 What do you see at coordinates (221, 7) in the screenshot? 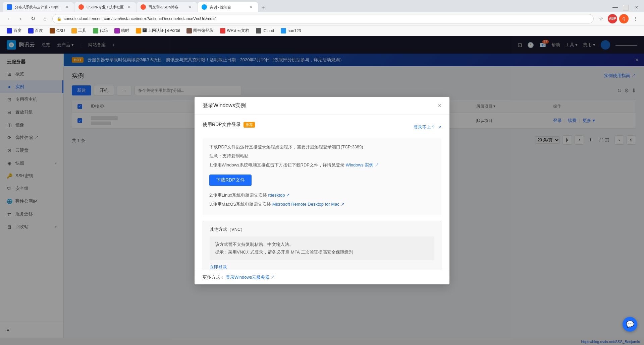
I see `tab-label-4: 实例 - 控制台` at bounding box center [221, 7].